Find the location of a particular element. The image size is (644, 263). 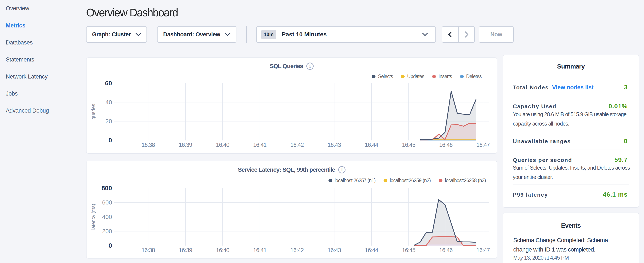

svg-text: 40 is located at coordinates (109, 102).